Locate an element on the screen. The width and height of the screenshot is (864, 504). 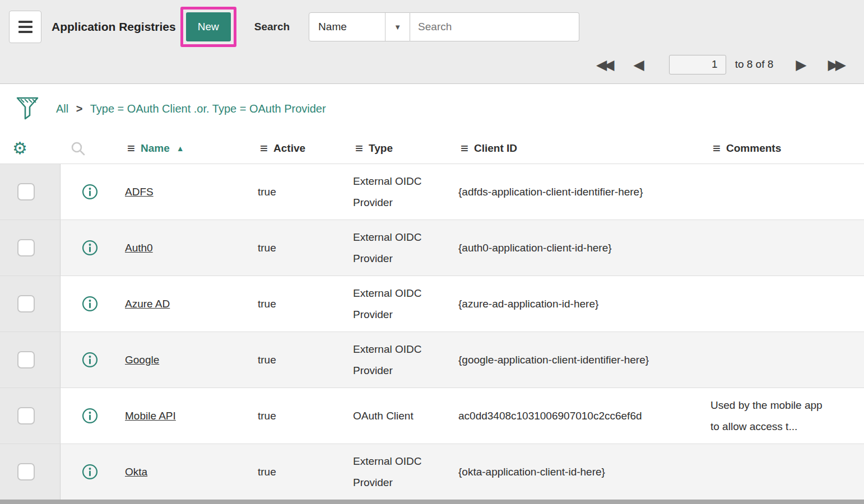
table-header-row: ⚙ ≡ Name ▲ ≡ Active ≡ Type ≡ Client ID is located at coordinates (432, 148).